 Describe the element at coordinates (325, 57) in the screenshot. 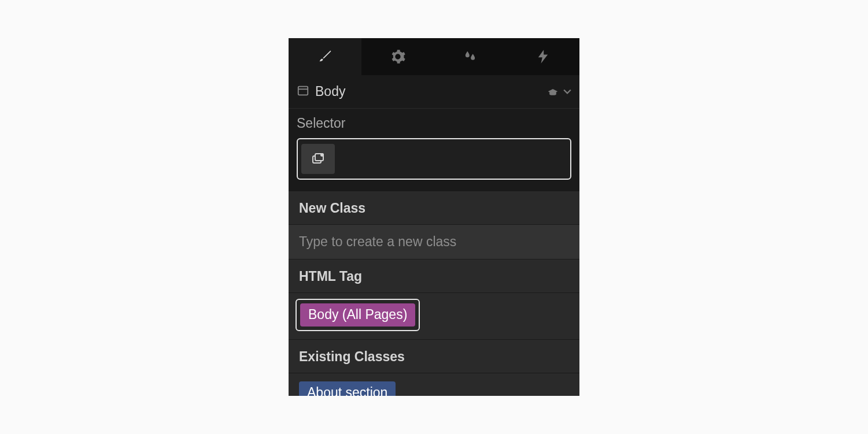

I see `paintbrush-icon` at that location.